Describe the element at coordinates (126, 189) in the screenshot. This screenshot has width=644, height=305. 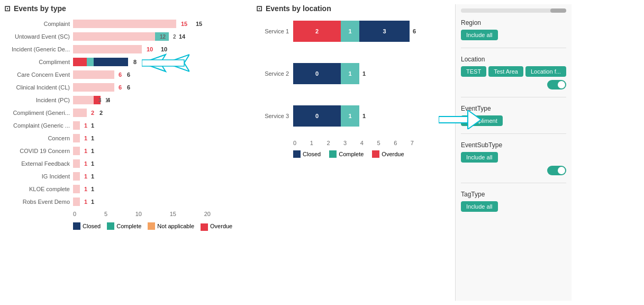
I see `table-row: KLOE complete 1 1` at that location.